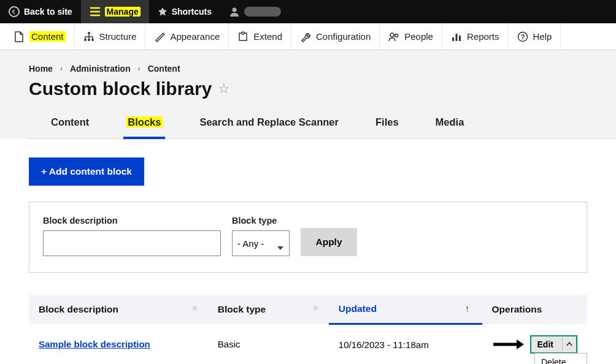 The image size is (616, 364). I want to click on apply-button: Apply, so click(329, 242).